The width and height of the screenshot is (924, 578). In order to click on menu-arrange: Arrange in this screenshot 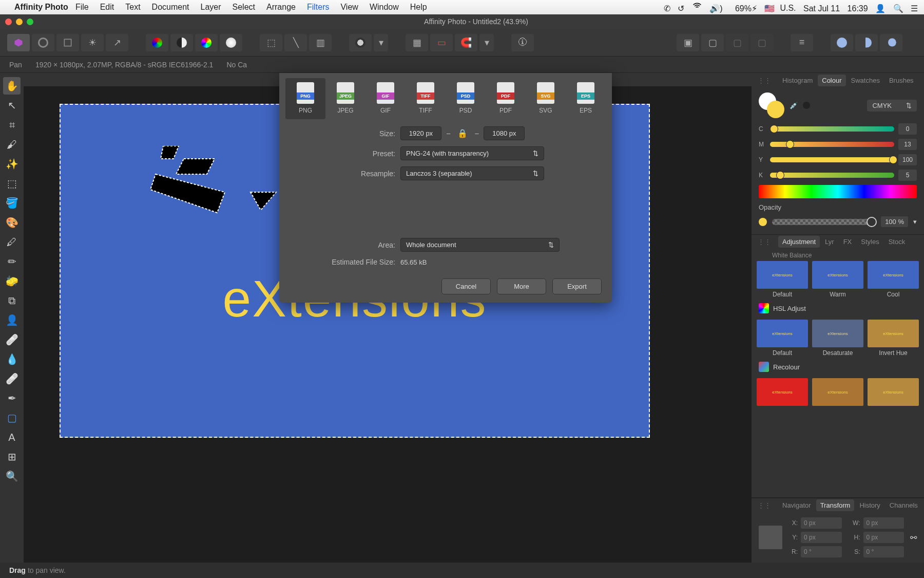, I will do `click(281, 7)`.